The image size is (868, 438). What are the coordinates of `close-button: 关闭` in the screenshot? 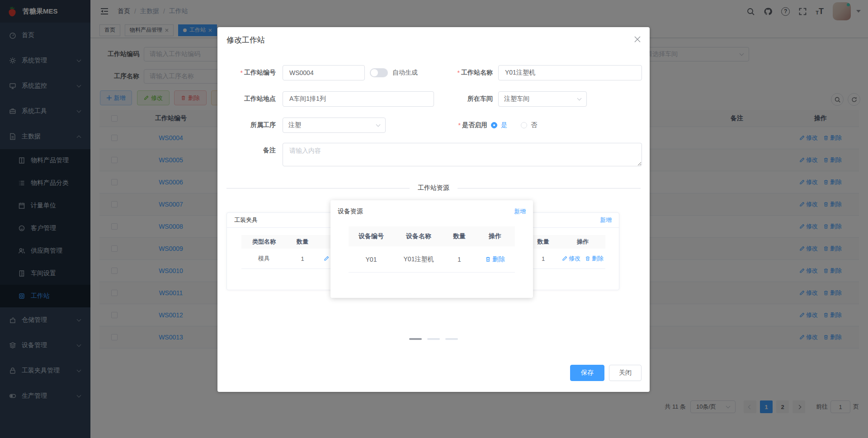 It's located at (625, 373).